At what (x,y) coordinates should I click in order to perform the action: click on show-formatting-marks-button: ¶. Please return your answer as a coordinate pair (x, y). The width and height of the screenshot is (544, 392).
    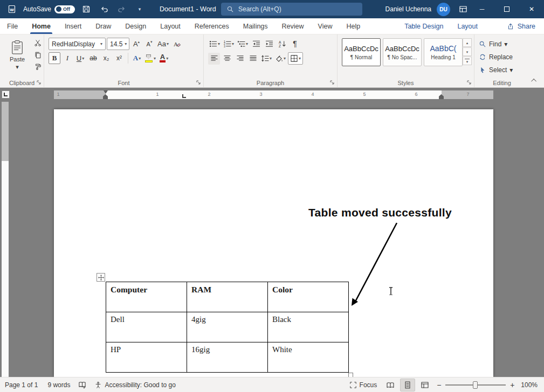
    Looking at the image, I should click on (295, 44).